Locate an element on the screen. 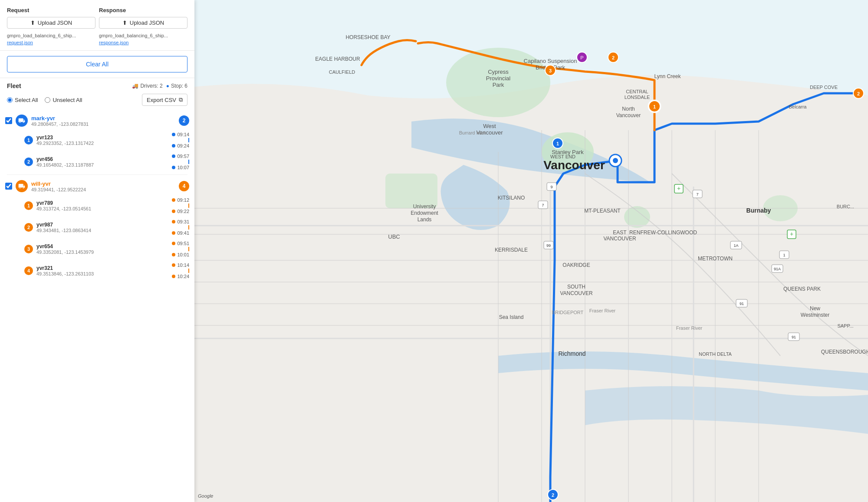 Image resolution: width=868 pixels, height=502 pixels. svg-text: CENTRAL is located at coordinates (637, 92).